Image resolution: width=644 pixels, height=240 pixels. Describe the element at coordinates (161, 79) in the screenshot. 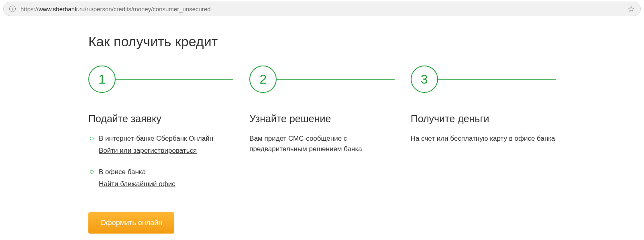

I see `step-header: 1` at that location.